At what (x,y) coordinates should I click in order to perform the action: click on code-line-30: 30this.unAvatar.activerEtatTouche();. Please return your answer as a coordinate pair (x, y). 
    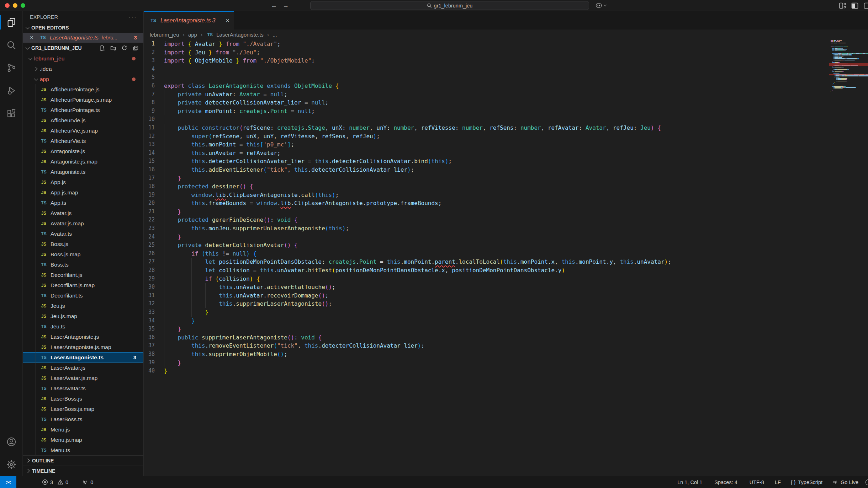
    Looking at the image, I should click on (486, 287).